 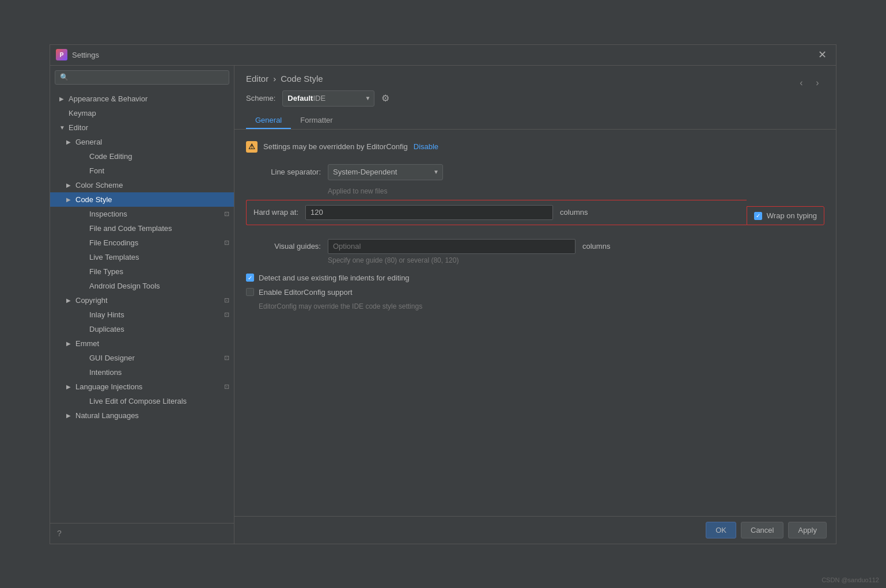 What do you see at coordinates (758, 216) in the screenshot?
I see `wrap-on-typing-checkbox: ✓` at bounding box center [758, 216].